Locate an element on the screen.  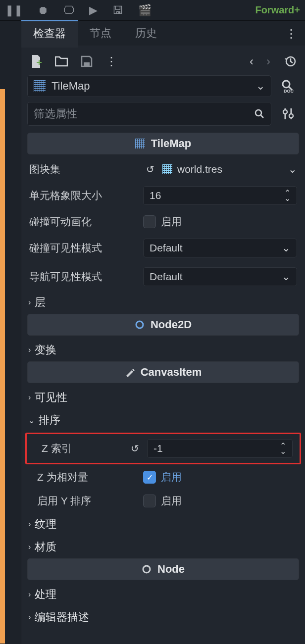
node-icon is located at coordinates (147, 569).